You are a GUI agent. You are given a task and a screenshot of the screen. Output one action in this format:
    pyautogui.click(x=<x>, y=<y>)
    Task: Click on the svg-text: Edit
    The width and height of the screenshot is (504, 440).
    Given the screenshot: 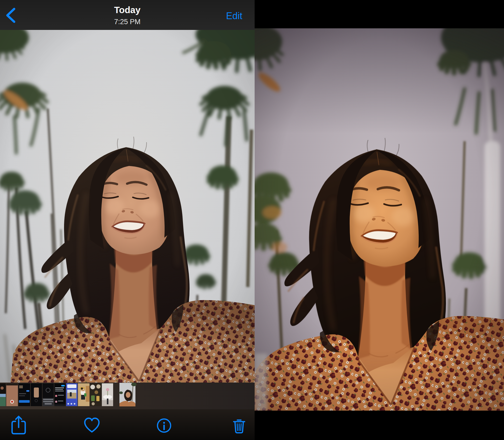 What is the action you would take?
    pyautogui.click(x=234, y=16)
    